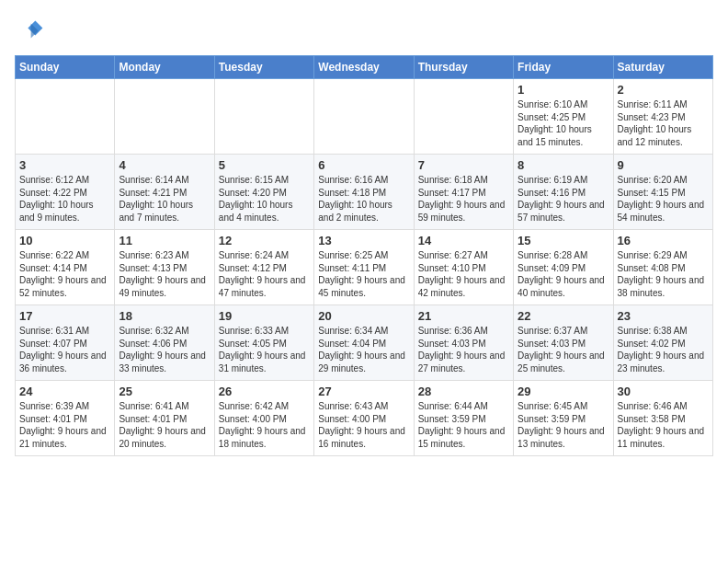 Image resolution: width=728 pixels, height=563 pixels. I want to click on calendar-cell: 18Sunrise: 6:32 AM Sunset: 4:06 PM Dayli…, so click(165, 343).